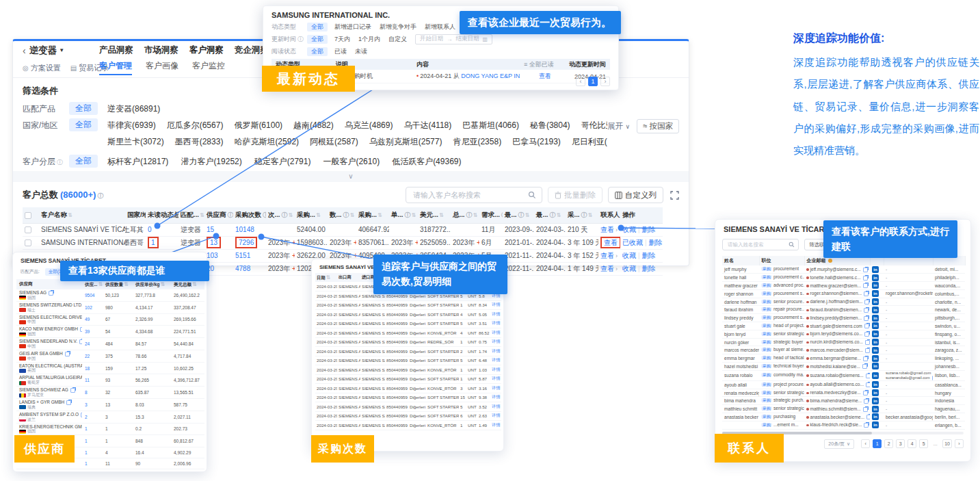  I want to click on column-header: 需求...ⓘ, so click(491, 215).